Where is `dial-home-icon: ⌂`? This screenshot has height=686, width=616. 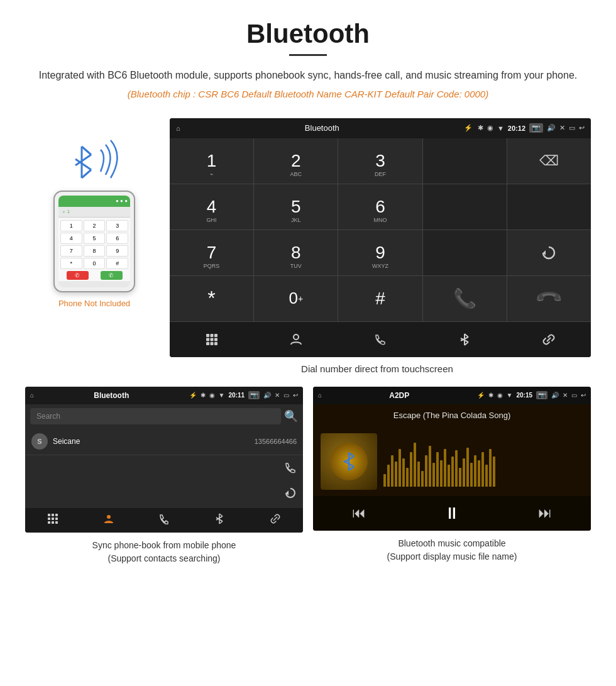 dial-home-icon: ⌂ is located at coordinates (179, 128).